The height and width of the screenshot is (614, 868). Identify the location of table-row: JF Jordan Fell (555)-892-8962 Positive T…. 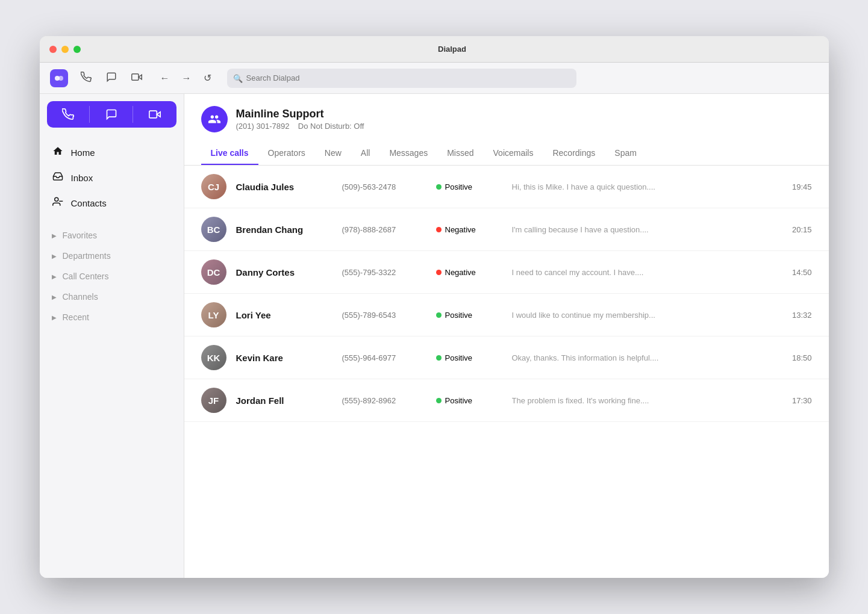
(507, 401).